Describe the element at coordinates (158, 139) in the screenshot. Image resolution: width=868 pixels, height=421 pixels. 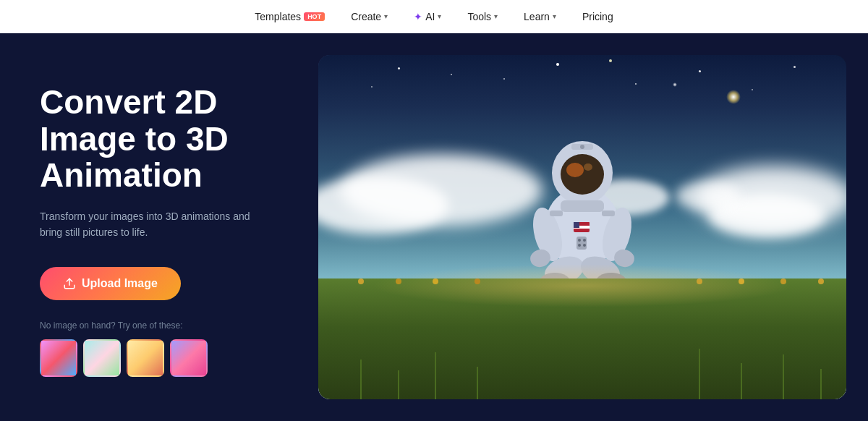
I see `hero-title: Convert 2D Image to 3D Animation` at that location.